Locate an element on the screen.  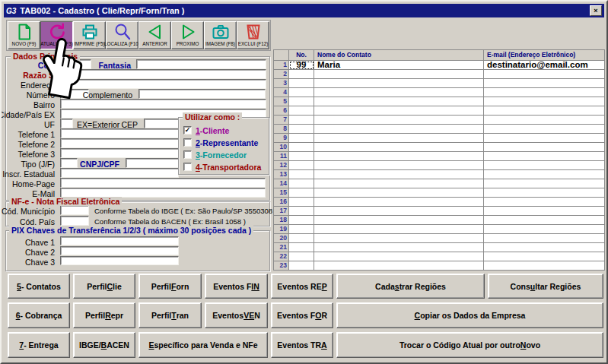
toolbar-button-localiza: LOCALIZA (F10) is located at coordinates (122, 35).